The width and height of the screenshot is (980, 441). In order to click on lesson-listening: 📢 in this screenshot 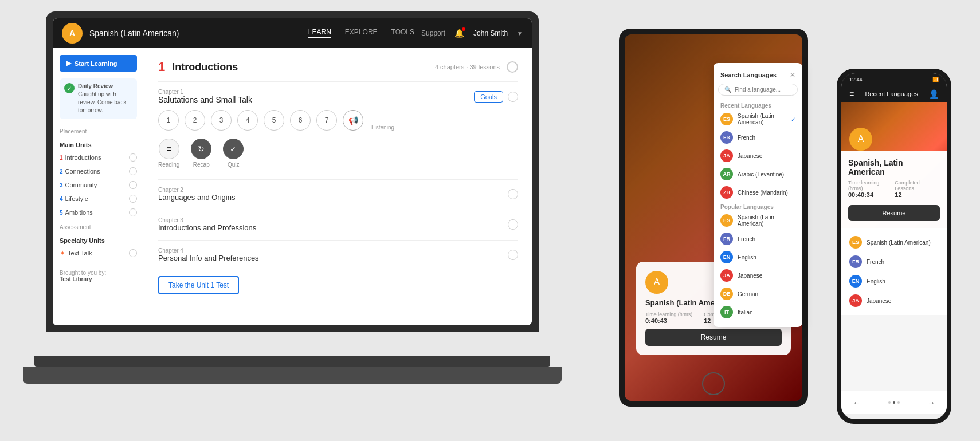, I will do `click(353, 120)`.